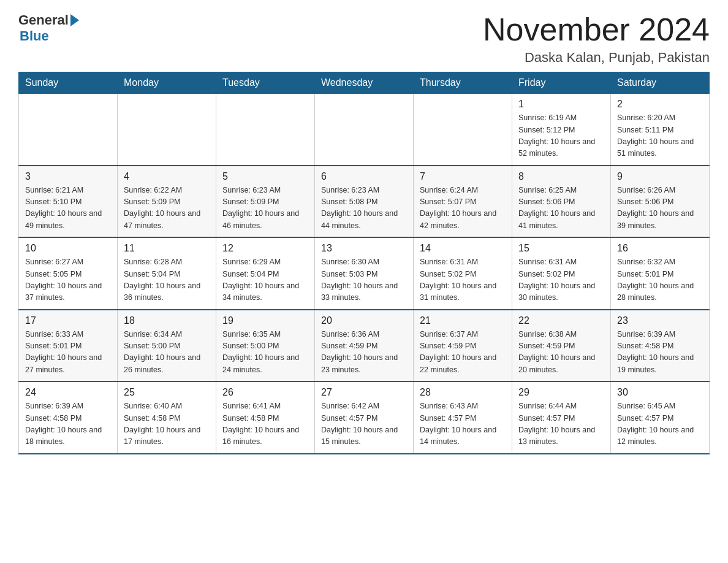  What do you see at coordinates (661, 202) in the screenshot?
I see `calendar-cell: 9Sunrise: 6:26 AM Sunset: 5:06 PM Daylig…` at bounding box center [661, 202].